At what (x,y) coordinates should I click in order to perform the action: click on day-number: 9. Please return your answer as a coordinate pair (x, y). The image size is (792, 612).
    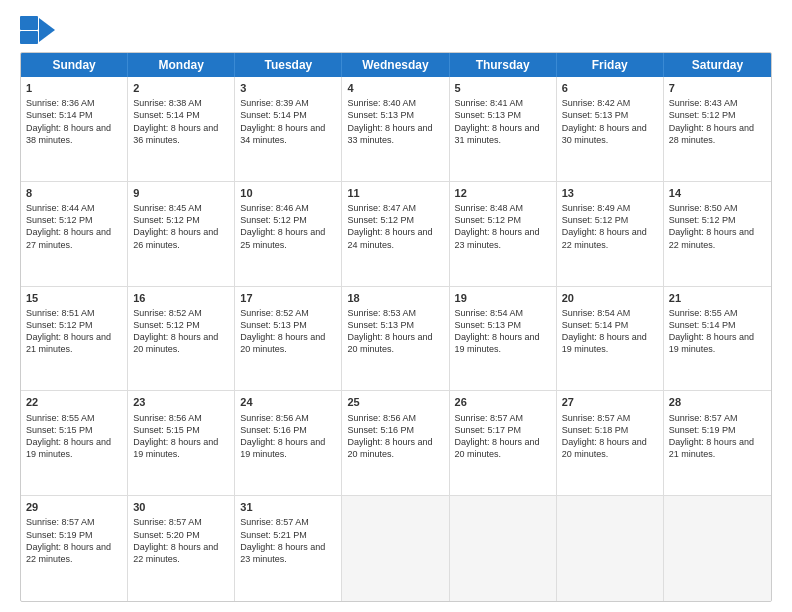
    Looking at the image, I should click on (181, 193).